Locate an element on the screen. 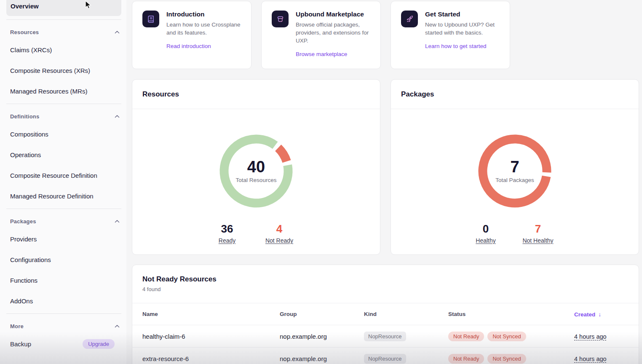  sidebar-item-label: Managed Resource Definition is located at coordinates (52, 196).